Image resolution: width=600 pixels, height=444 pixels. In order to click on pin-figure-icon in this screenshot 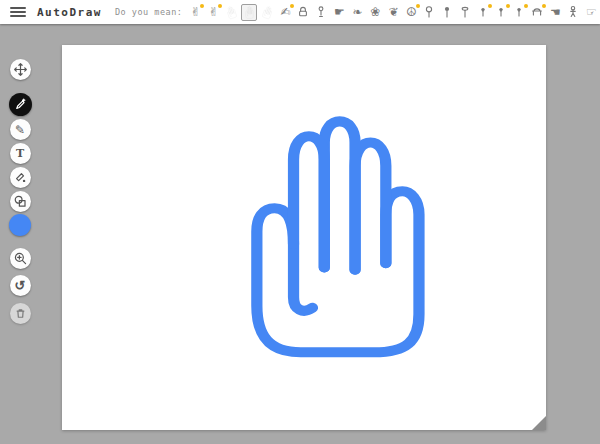, I will do `click(321, 12)`.